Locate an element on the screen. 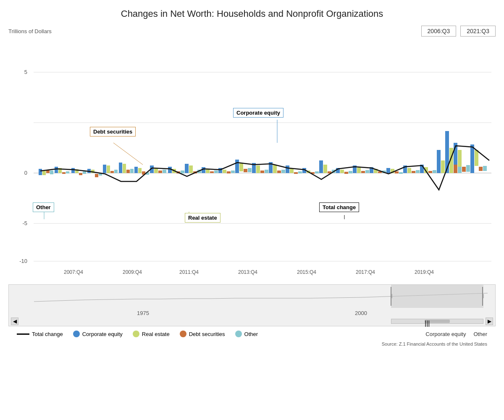  legend-label-debt-securities: Debt securities is located at coordinates (207, 334).